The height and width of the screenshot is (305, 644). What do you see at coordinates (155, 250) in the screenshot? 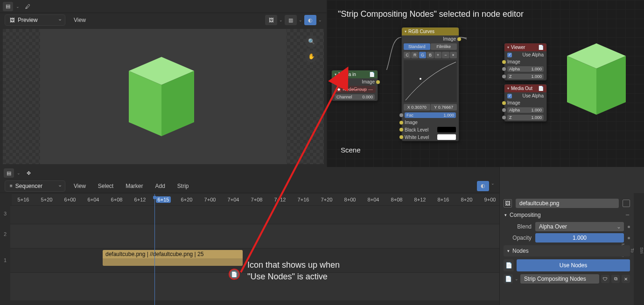
I see `playhead` at bounding box center [155, 250].